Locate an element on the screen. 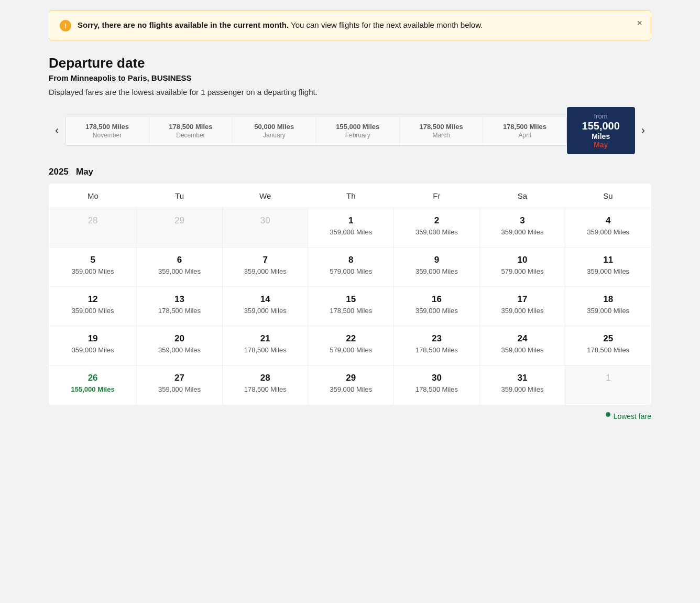 This screenshot has width=700, height=603. day-number: 8 is located at coordinates (351, 260).